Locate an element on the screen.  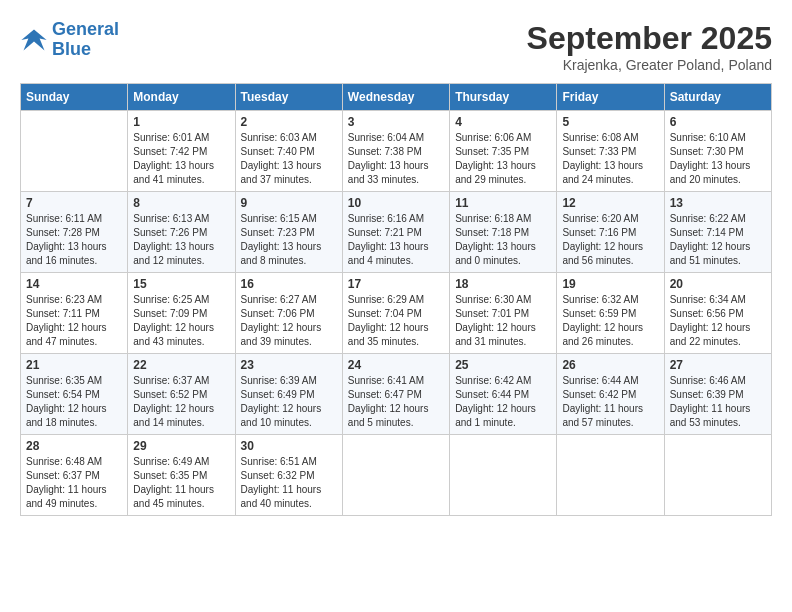
calendar-cell: 19Sunrise: 6:32 AM Sunset: 6:59 PM Dayli… is located at coordinates (610, 314).